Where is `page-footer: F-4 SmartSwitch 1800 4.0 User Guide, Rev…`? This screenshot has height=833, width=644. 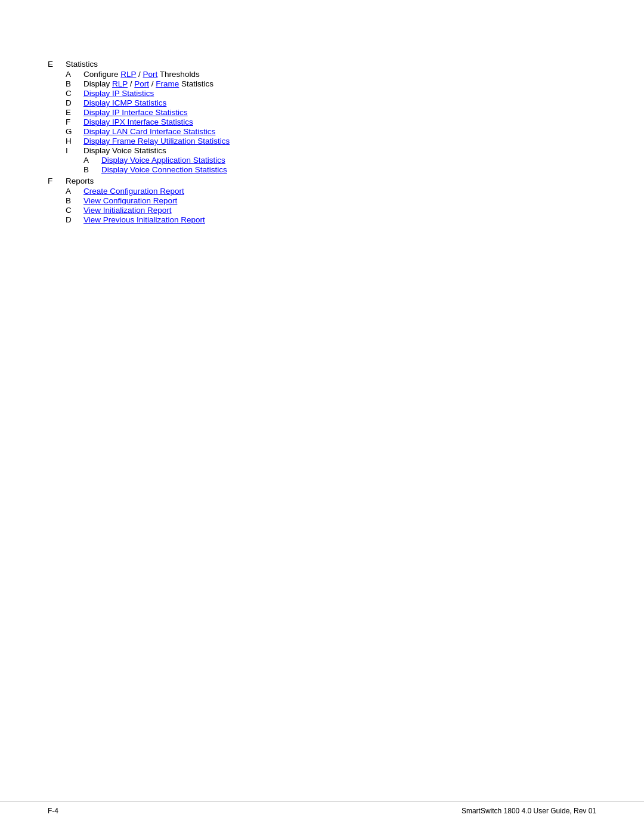
page-footer: F-4 SmartSwitch 1800 4.0 User Guide, Rev… is located at coordinates (322, 809).